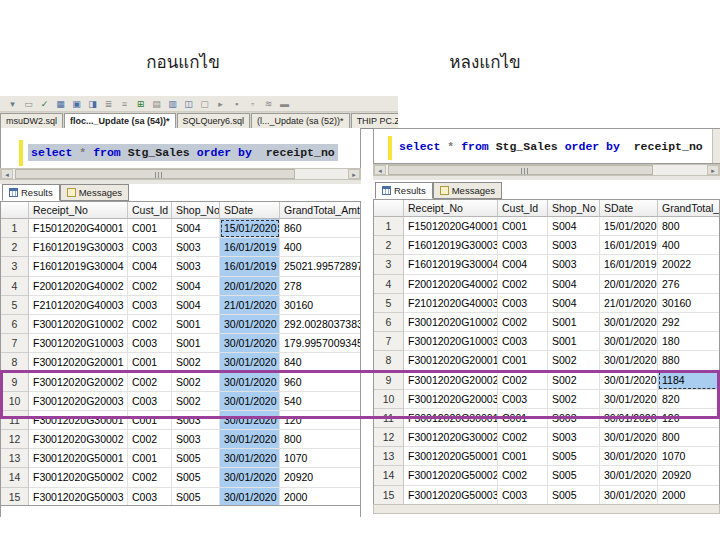 This screenshot has height=540, width=720. Describe the element at coordinates (15, 497) in the screenshot. I see `row-number-cell: 15` at that location.